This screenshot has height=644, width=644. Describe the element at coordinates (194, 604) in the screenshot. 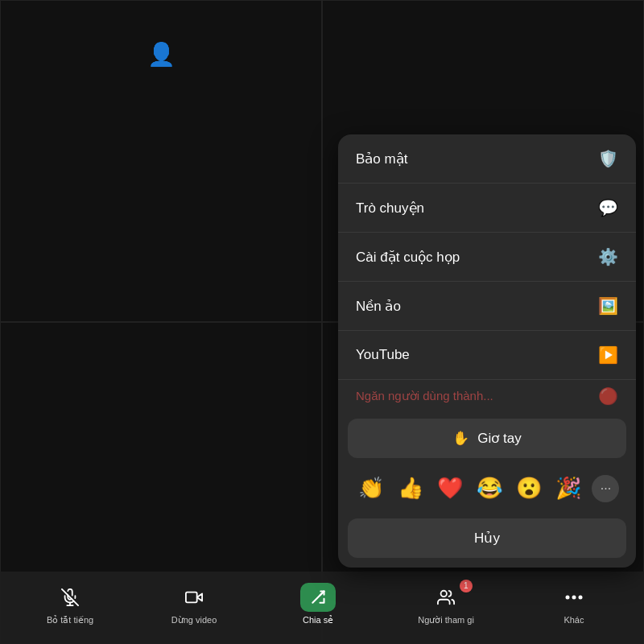

I see `toolbar-video: Dừng video` at that location.